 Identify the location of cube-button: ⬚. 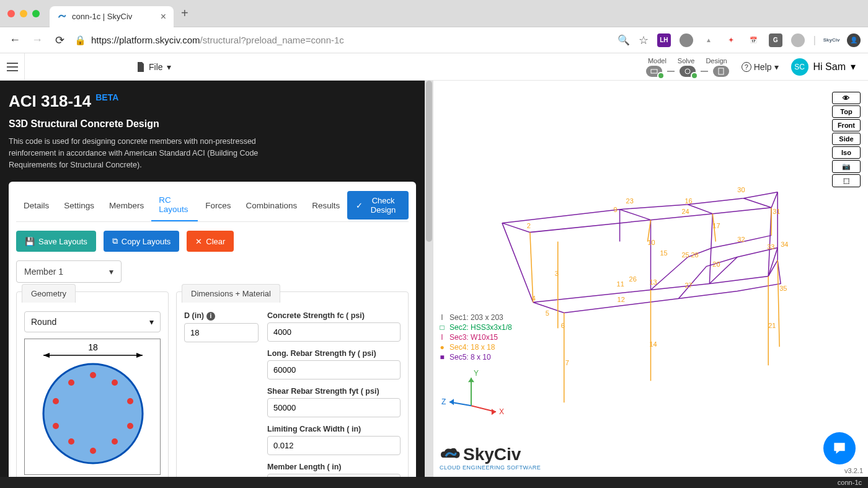
(846, 181).